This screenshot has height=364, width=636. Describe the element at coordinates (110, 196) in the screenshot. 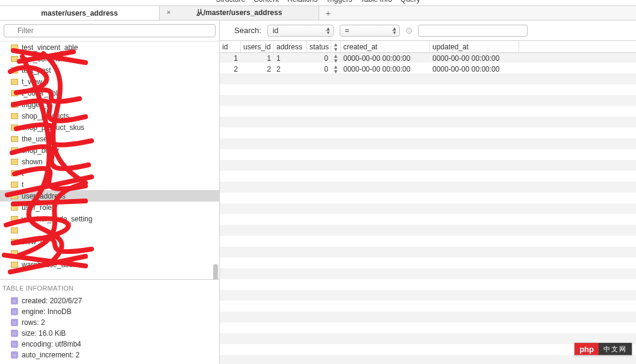

I see `table-item: user_address` at that location.